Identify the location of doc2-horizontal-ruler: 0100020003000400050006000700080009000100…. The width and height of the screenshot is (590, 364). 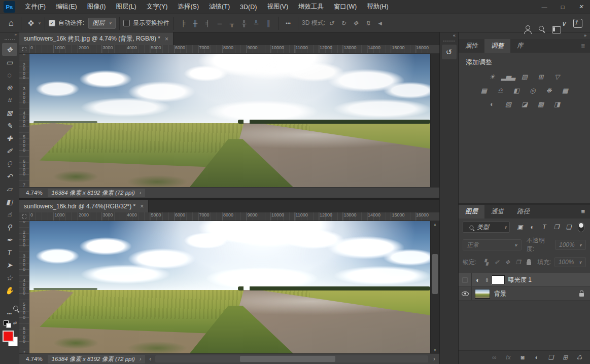
(234, 217).